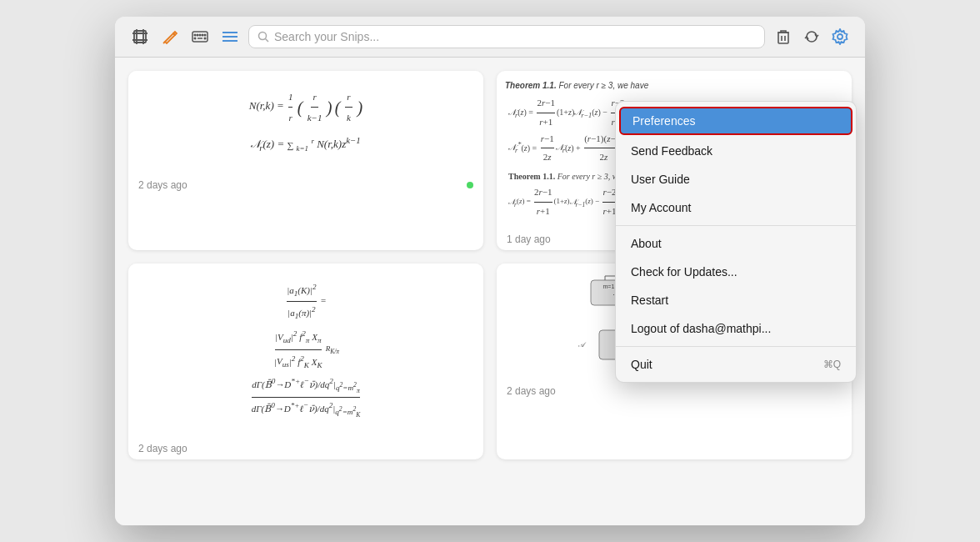  What do you see at coordinates (674, 391) in the screenshot?
I see `snip-meta-4: 2 days ago` at bounding box center [674, 391].